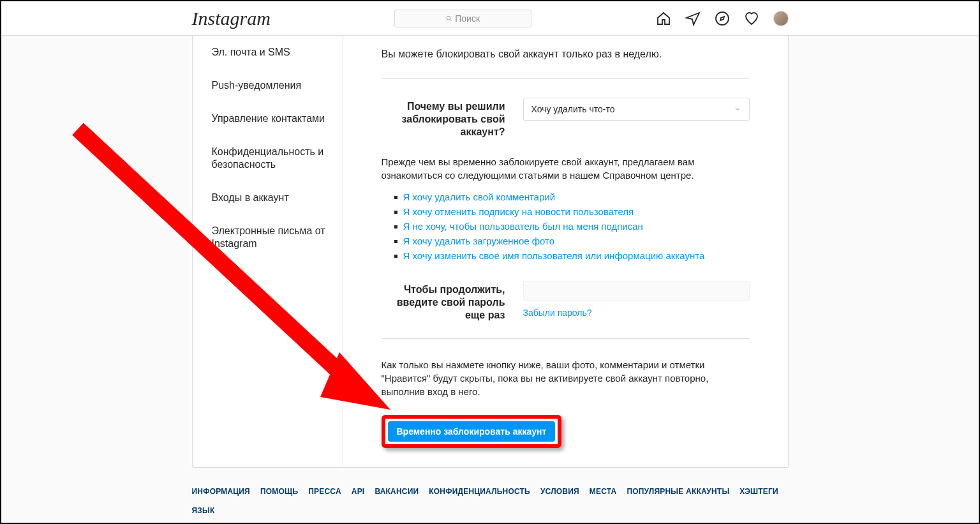 The height and width of the screenshot is (524, 980). What do you see at coordinates (231, 19) in the screenshot?
I see `logo: Instagram` at bounding box center [231, 19].